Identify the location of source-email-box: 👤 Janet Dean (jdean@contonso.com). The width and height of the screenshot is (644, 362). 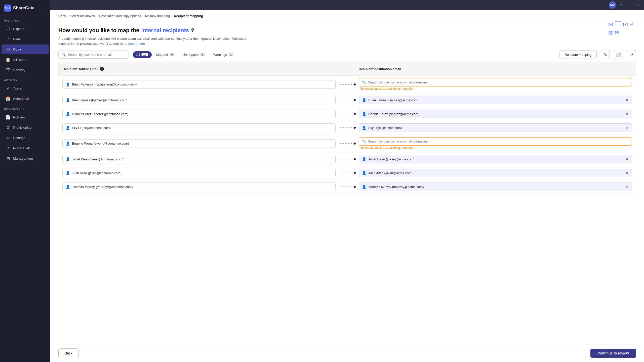
(199, 159).